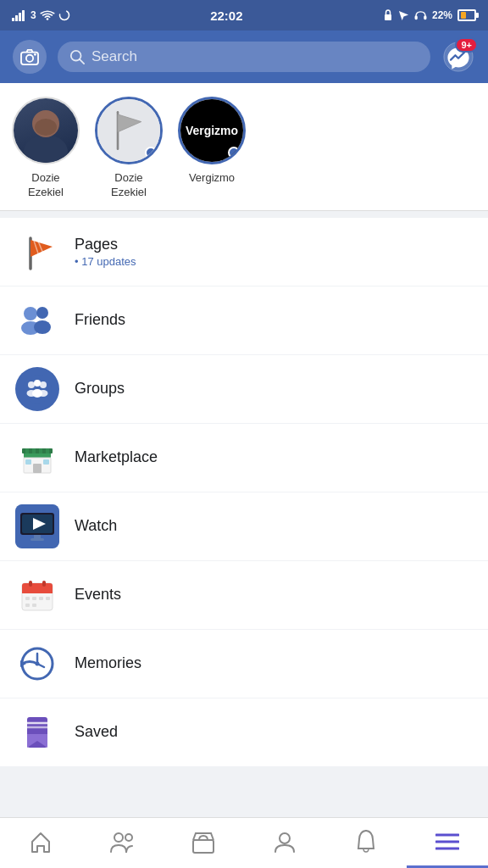 The image size is (488, 868). What do you see at coordinates (37, 732) in the screenshot?
I see `saved-icon` at bounding box center [37, 732].